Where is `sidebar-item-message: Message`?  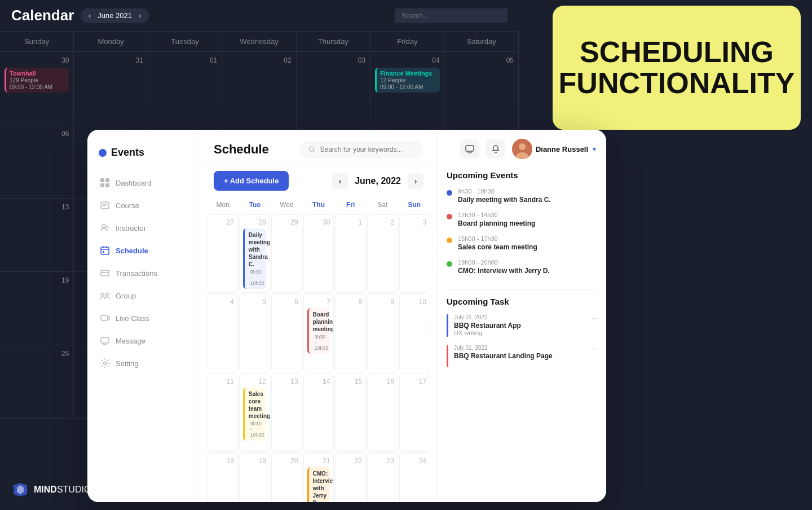 sidebar-item-message: Message is located at coordinates (143, 341).